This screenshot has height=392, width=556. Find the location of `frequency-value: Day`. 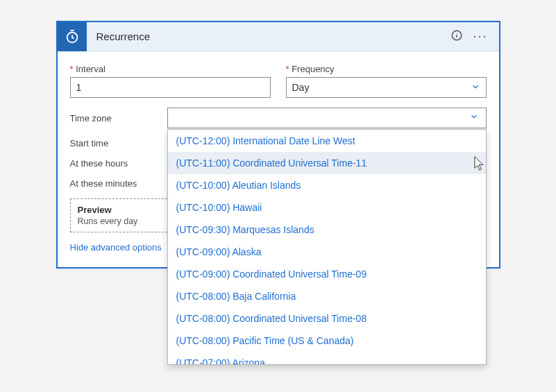

frequency-value: Day is located at coordinates (301, 87).